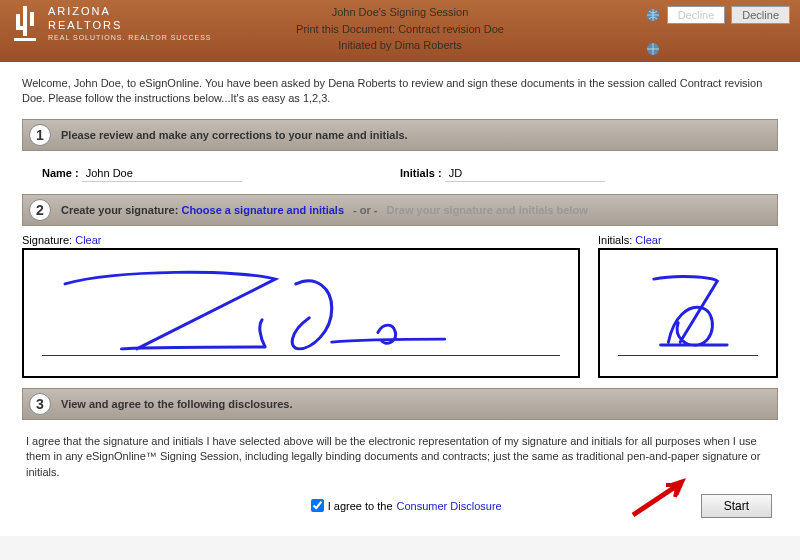 The height and width of the screenshot is (560, 800). I want to click on name-input, so click(162, 174).